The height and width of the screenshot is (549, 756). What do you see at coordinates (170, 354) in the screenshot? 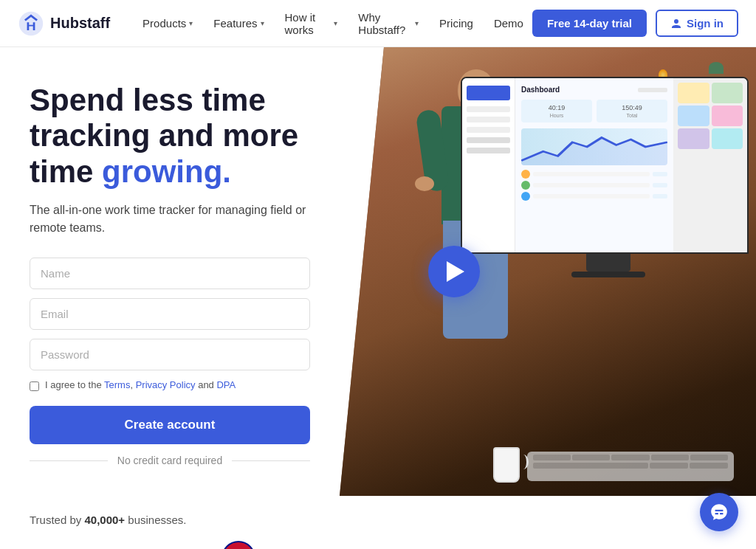
I see `password-input` at bounding box center [170, 354].